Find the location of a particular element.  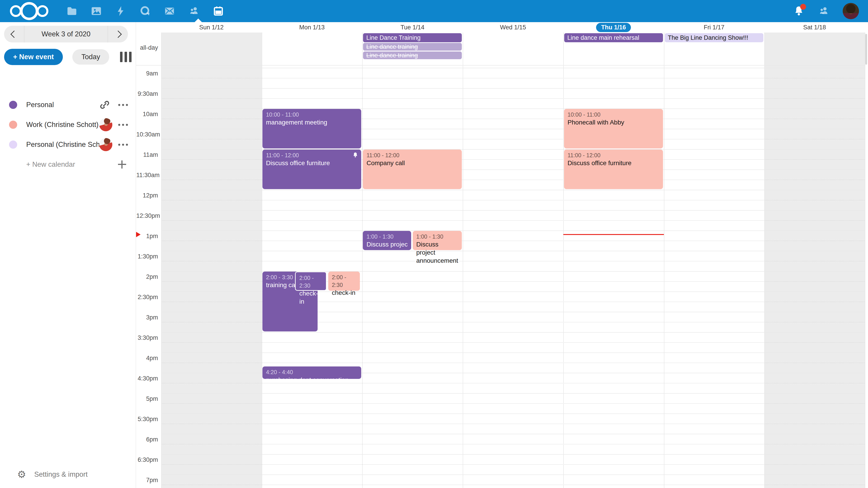

time-axis-label: 2pm is located at coordinates (147, 277).